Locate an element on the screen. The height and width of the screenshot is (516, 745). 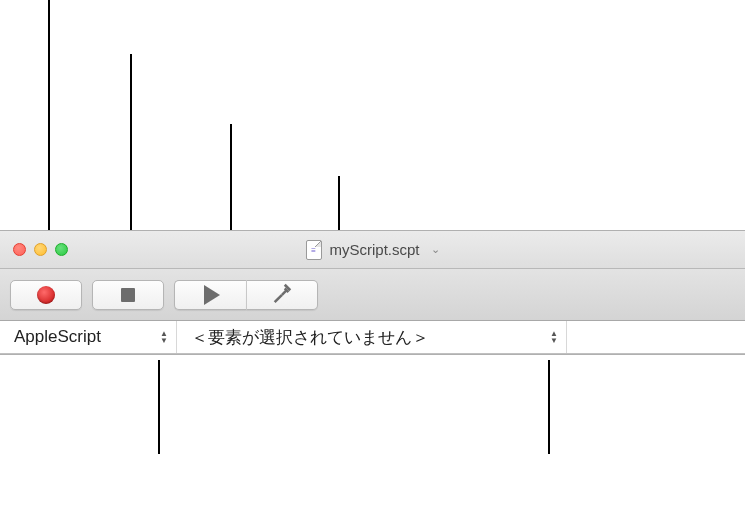
stop-button is located at coordinates (128, 295).